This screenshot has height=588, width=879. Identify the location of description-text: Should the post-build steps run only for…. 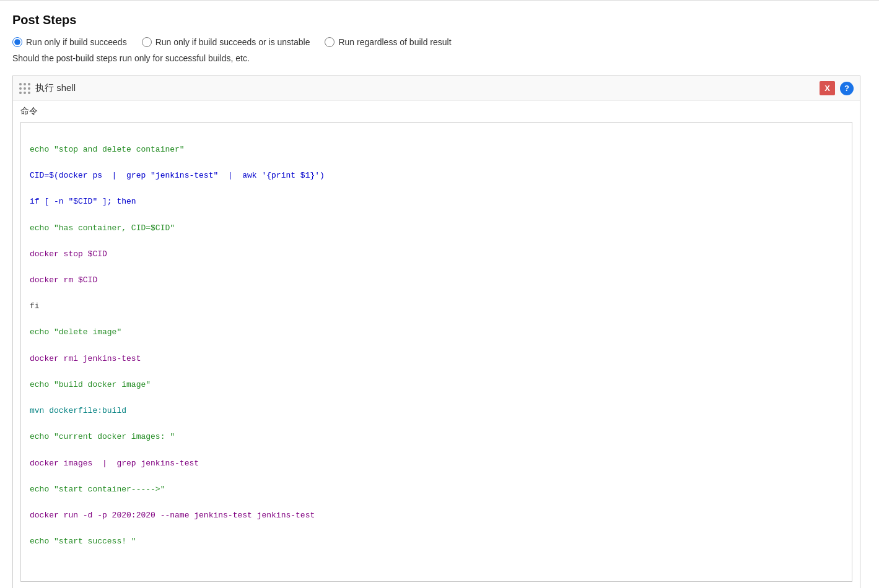
(436, 58).